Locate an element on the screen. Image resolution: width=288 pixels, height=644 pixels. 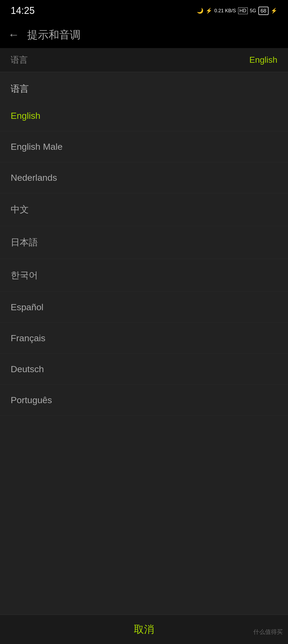
back-button: ← is located at coordinates (14, 35).